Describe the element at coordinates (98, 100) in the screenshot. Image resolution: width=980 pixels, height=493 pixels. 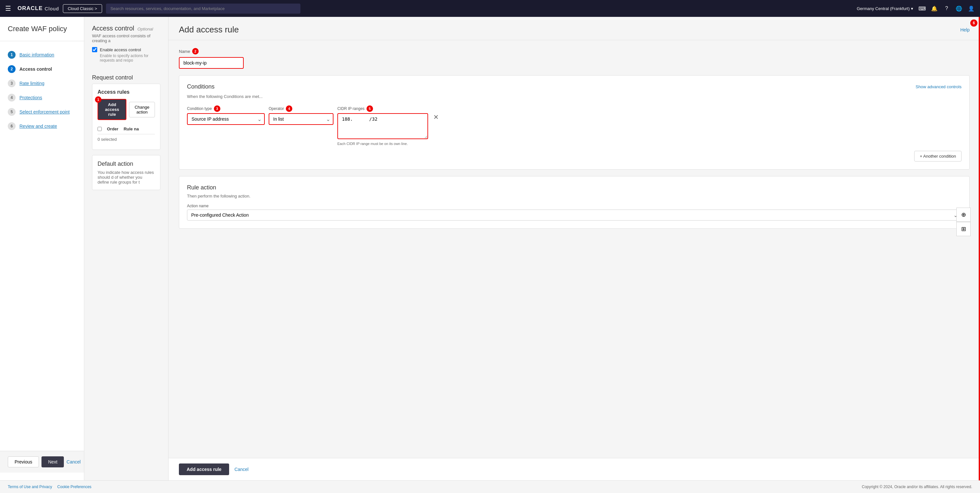
I see `add-rule-badge: 1` at that location.